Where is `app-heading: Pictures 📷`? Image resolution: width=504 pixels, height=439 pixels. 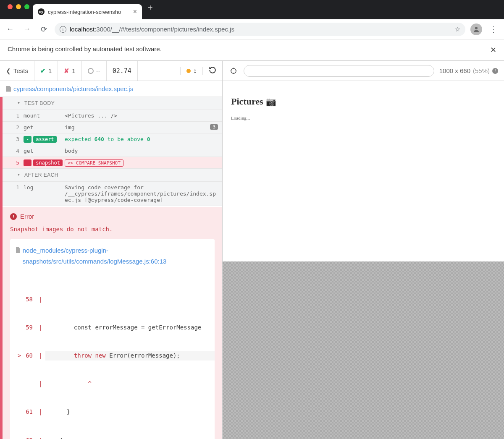
app-heading: Pictures 📷 is located at coordinates (363, 102).